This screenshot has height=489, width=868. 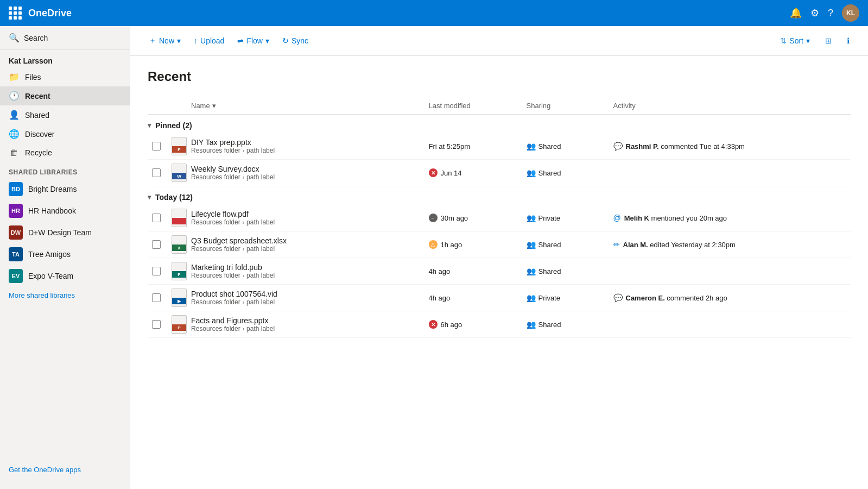 I want to click on lib-badge-ev: EV, so click(x=16, y=276).